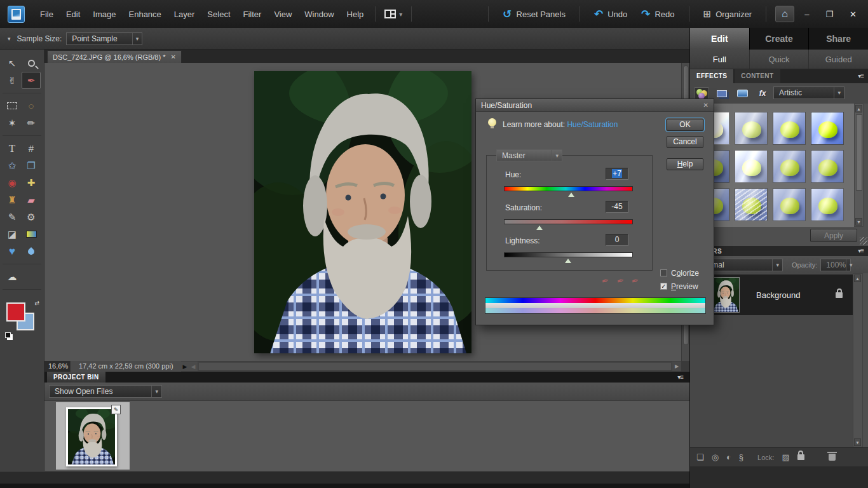  What do you see at coordinates (829, 14) in the screenshot?
I see `restore-button: ❐` at bounding box center [829, 14].